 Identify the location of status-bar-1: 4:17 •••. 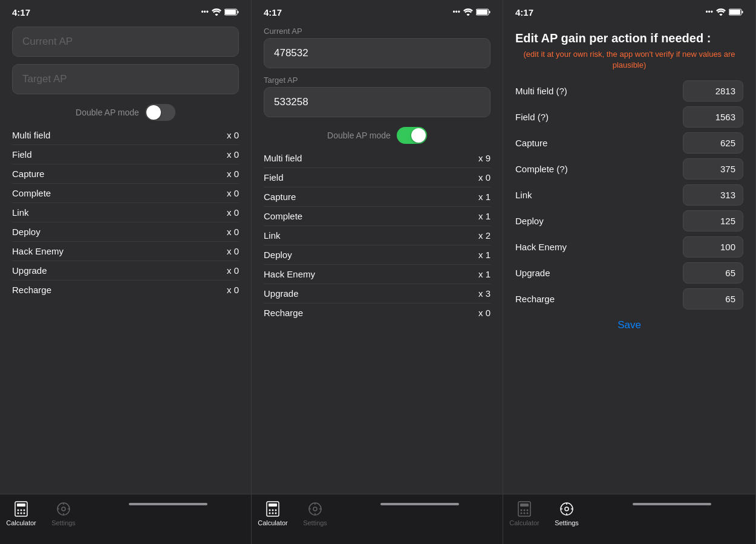
(126, 11).